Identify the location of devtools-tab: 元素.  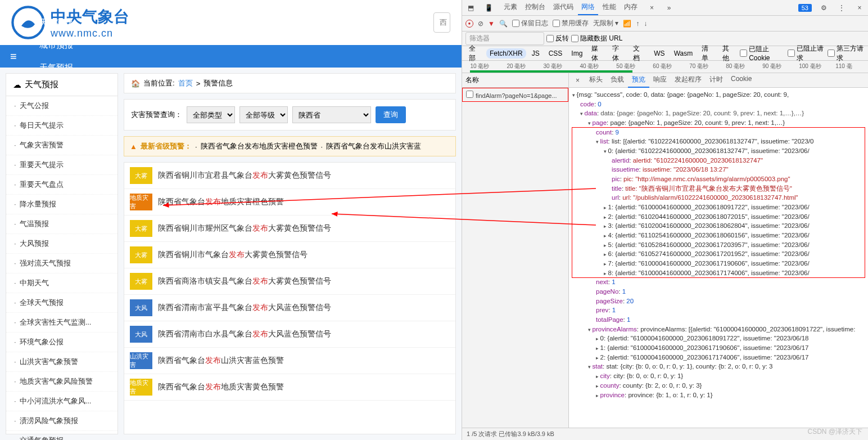
(510, 8).